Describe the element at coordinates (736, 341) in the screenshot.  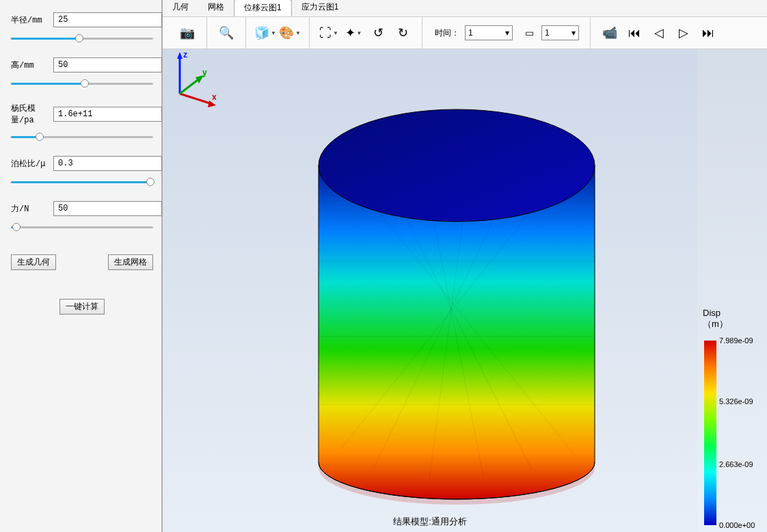
I see `colorbar-tick: 7.989e-09` at that location.